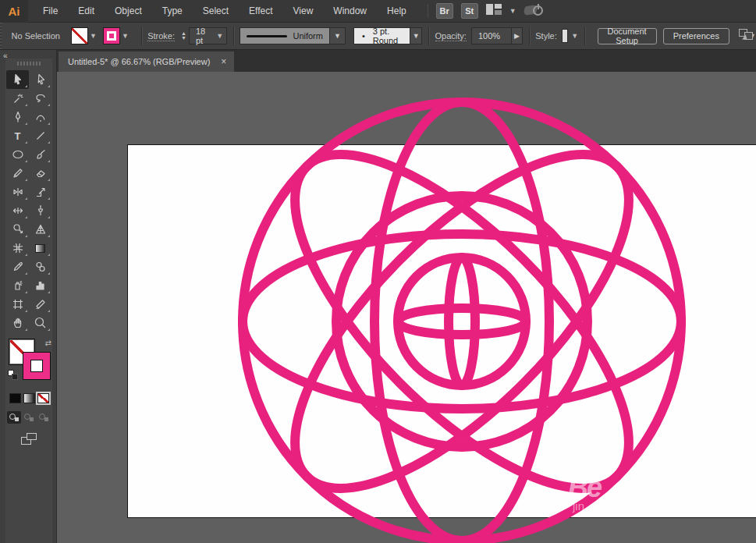  What do you see at coordinates (223, 62) in the screenshot?
I see `close-icon: ×` at bounding box center [223, 62].